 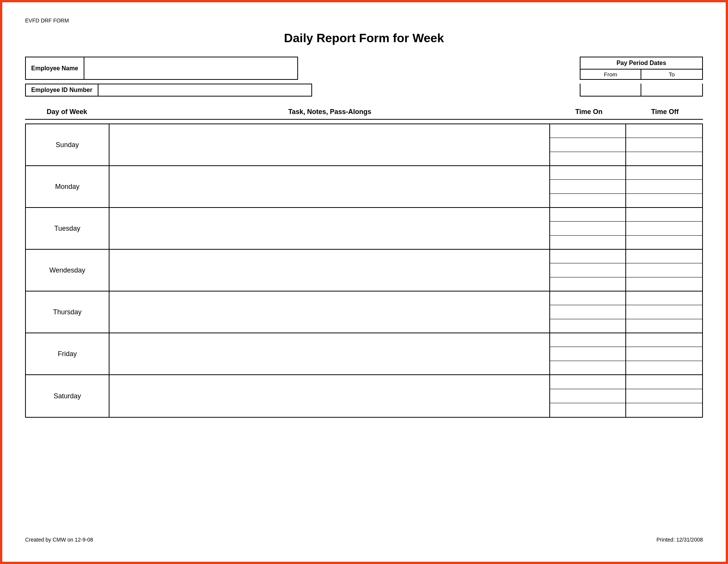 What do you see at coordinates (330, 145) in the screenshot?
I see `task-cell-sunday` at bounding box center [330, 145].